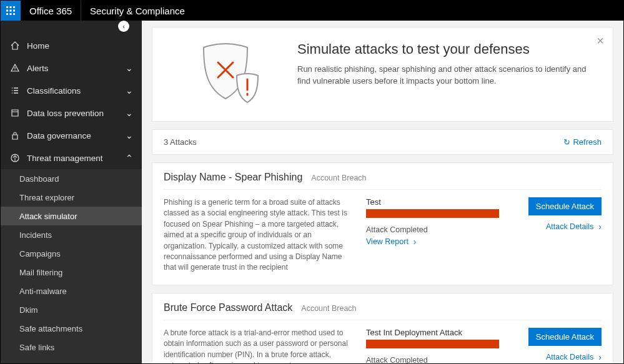 Image resolution: width=624 pixels, height=364 pixels. I want to click on top-bar: Office 365 Security & Compliance, so click(312, 11).